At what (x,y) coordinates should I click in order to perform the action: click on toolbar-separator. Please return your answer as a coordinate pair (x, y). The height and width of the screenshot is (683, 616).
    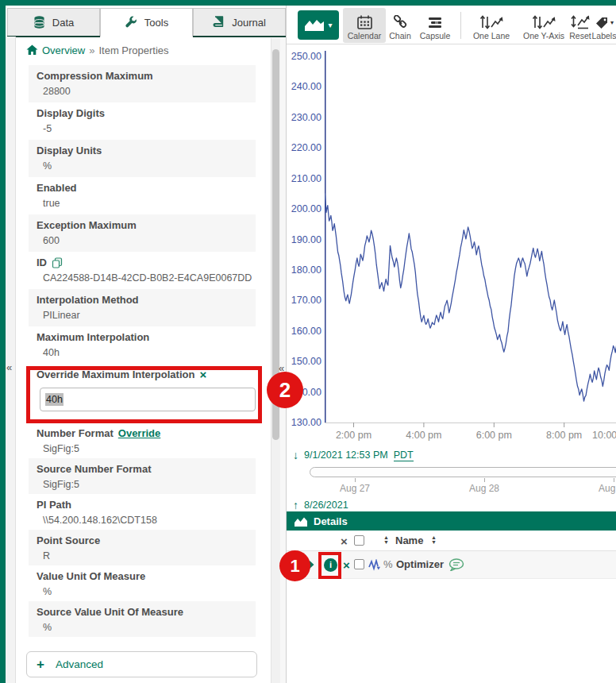
    Looking at the image, I should click on (460, 25).